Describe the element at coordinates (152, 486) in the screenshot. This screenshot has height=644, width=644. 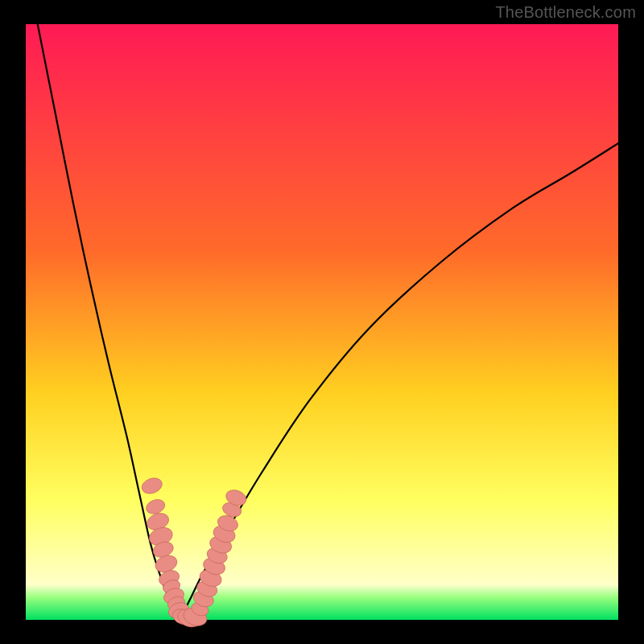
I see `marker-point` at that location.